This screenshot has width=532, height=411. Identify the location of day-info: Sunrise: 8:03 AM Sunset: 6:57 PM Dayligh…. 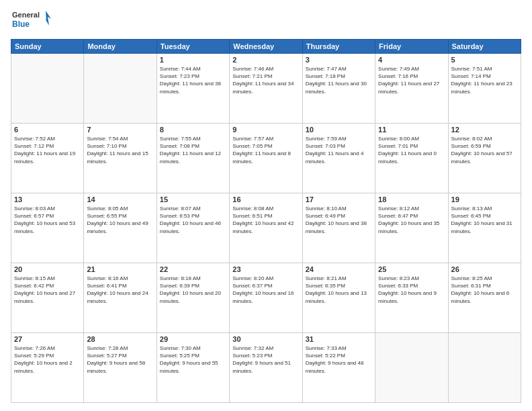
(47, 220).